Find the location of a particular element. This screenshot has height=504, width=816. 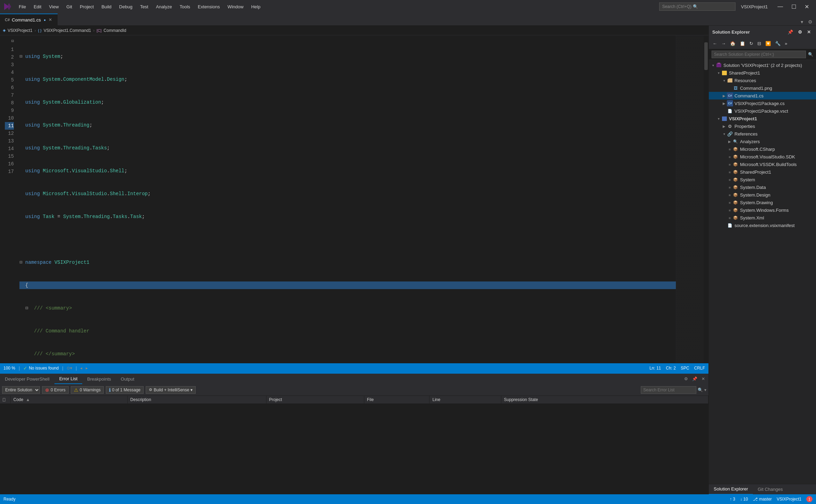

se-search-icon: 🔍 is located at coordinates (810, 54).